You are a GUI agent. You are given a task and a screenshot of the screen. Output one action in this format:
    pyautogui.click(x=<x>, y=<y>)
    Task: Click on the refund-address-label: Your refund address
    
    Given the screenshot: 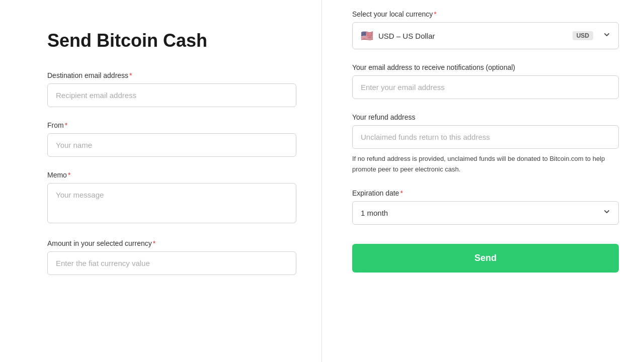 What is the action you would take?
    pyautogui.click(x=486, y=117)
    